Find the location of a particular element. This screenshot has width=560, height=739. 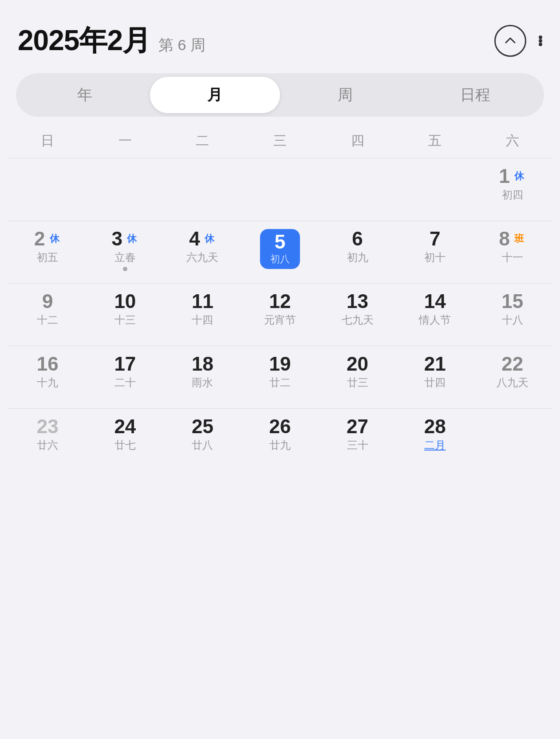

lunar-label: 三十 is located at coordinates (358, 446).